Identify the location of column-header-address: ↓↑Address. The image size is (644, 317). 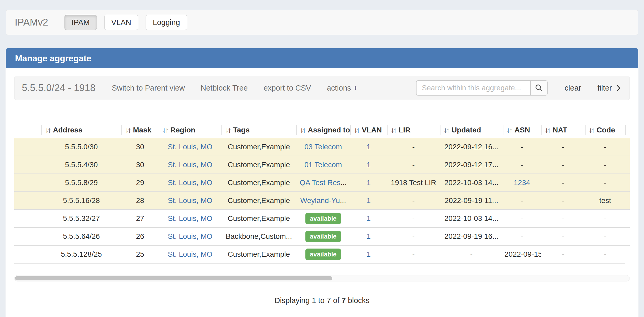
(81, 130).